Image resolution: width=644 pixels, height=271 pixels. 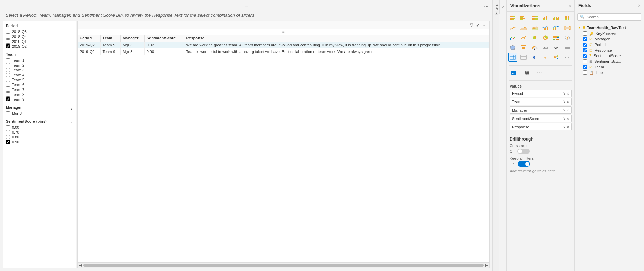 I want to click on sentimentscore-field-remove-icon: ×, so click(x=568, y=119).